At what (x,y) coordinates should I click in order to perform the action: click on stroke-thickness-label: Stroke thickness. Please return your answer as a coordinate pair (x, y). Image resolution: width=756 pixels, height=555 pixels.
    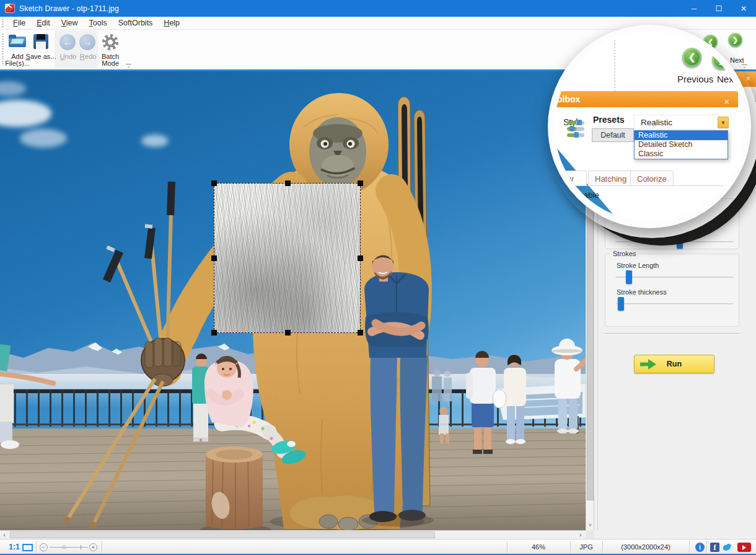
    Looking at the image, I should click on (642, 292).